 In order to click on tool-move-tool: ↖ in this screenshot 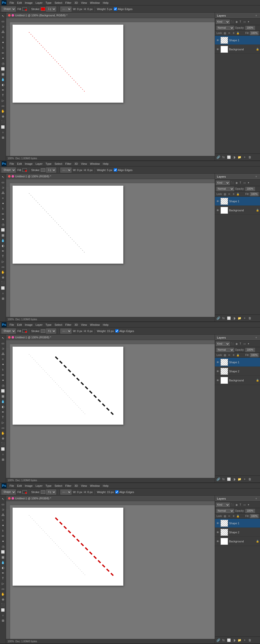, I will do `click(3, 499)`.